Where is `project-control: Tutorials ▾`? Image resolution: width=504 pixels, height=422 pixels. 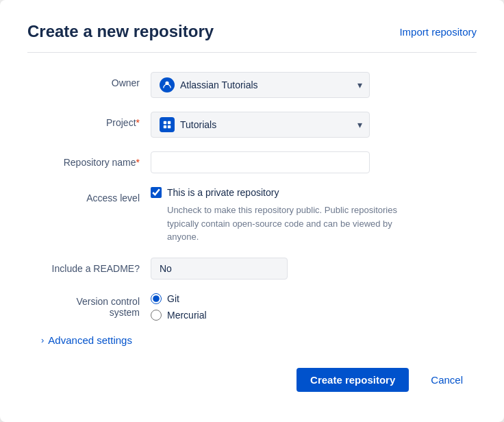
project-control: Tutorials ▾ is located at coordinates (307, 125).